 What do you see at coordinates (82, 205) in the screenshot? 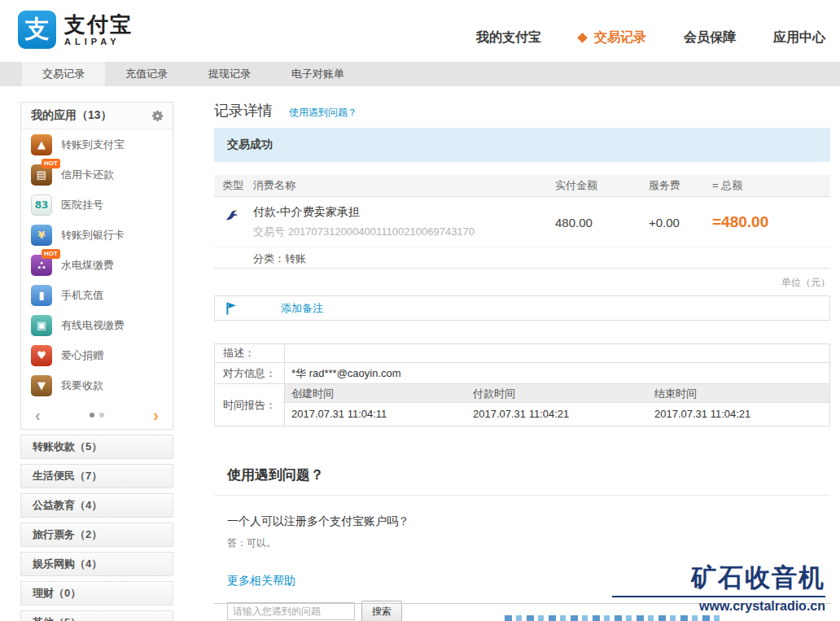
I see `app-label: 医院挂号` at bounding box center [82, 205].